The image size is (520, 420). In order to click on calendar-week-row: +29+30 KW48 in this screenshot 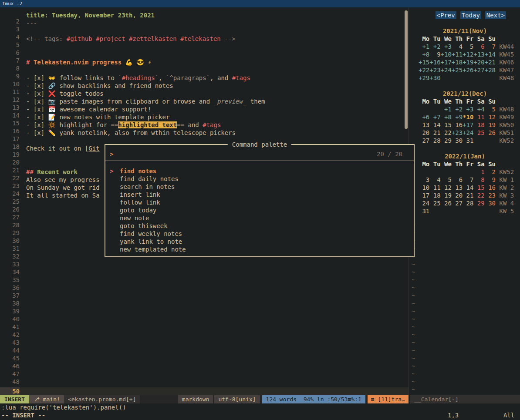, I will do `click(465, 78)`.